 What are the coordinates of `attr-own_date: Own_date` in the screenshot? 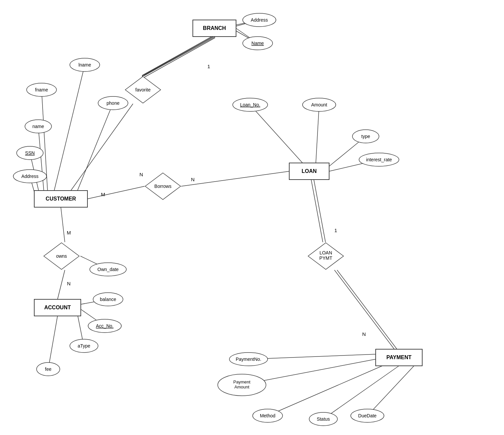 It's located at (108, 269).